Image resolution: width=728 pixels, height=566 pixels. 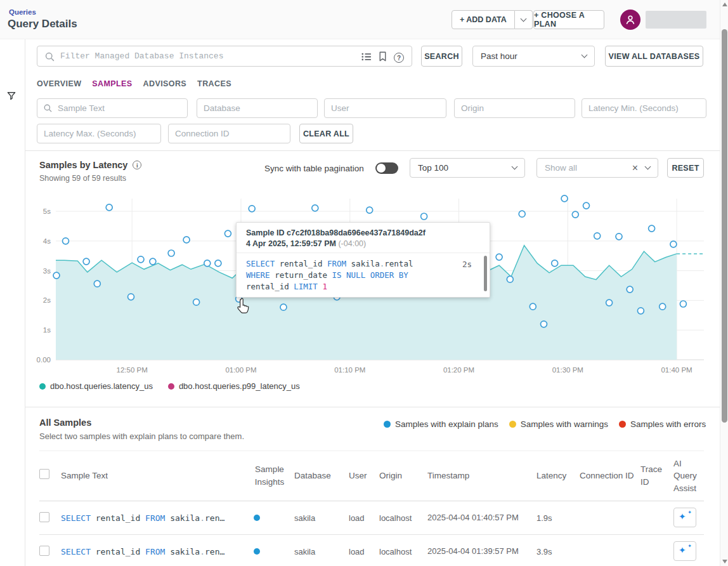 What do you see at coordinates (381, 168) in the screenshot?
I see `toggle-knob` at bounding box center [381, 168].